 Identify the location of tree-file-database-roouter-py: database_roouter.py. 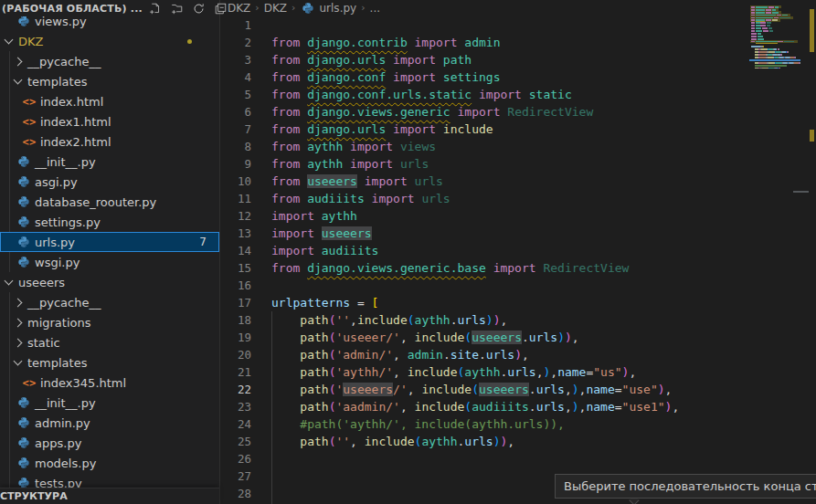
(110, 202).